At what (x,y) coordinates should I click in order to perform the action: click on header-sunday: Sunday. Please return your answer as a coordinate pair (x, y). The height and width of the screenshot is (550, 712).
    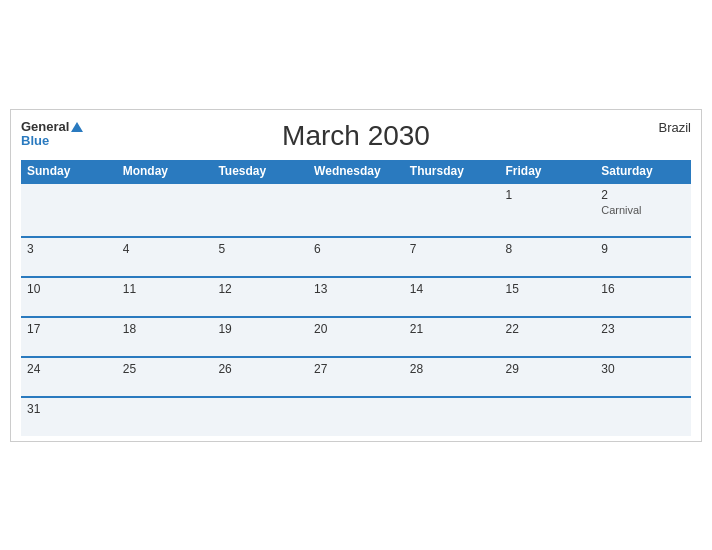
    Looking at the image, I should click on (69, 172).